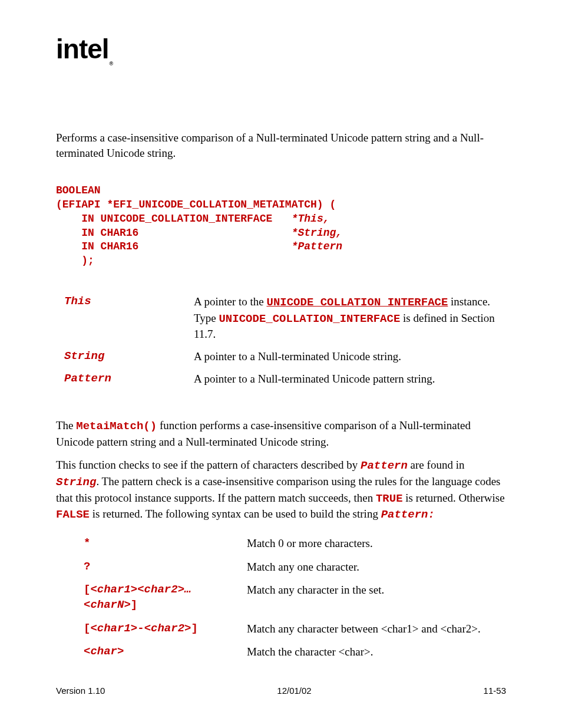 The image size is (562, 728). I want to click on syntax-desc: Match any character between <char1> and …, so click(364, 629).